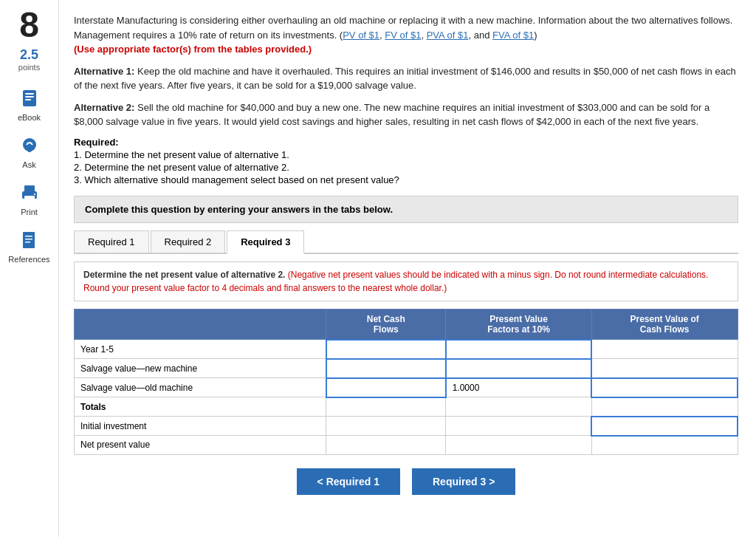  I want to click on net-cash-salvage-new-input, so click(386, 369).